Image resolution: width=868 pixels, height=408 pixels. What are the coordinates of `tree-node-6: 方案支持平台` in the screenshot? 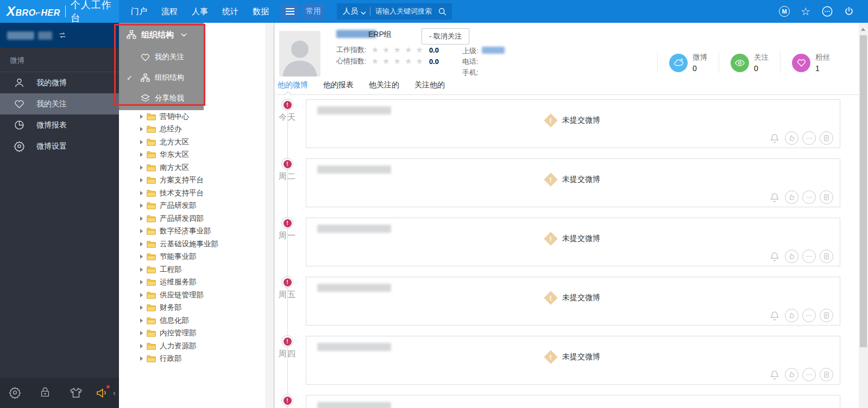 It's located at (197, 181).